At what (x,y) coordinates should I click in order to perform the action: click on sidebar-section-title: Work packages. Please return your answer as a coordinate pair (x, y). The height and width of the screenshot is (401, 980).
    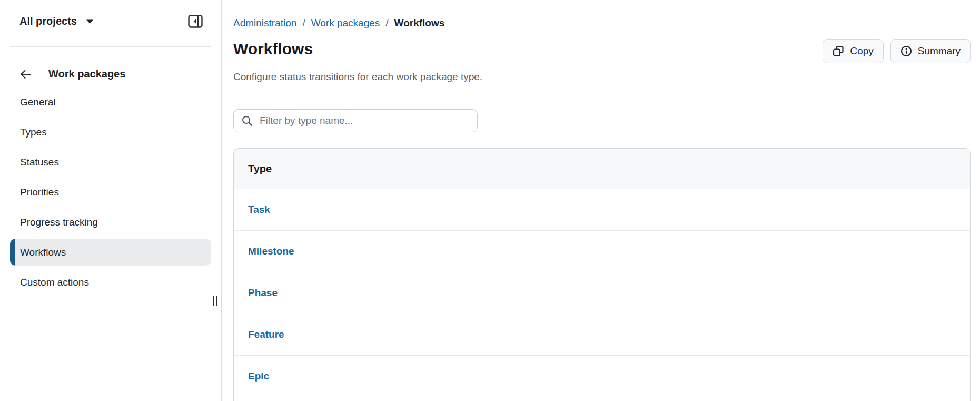
    Looking at the image, I should click on (87, 74).